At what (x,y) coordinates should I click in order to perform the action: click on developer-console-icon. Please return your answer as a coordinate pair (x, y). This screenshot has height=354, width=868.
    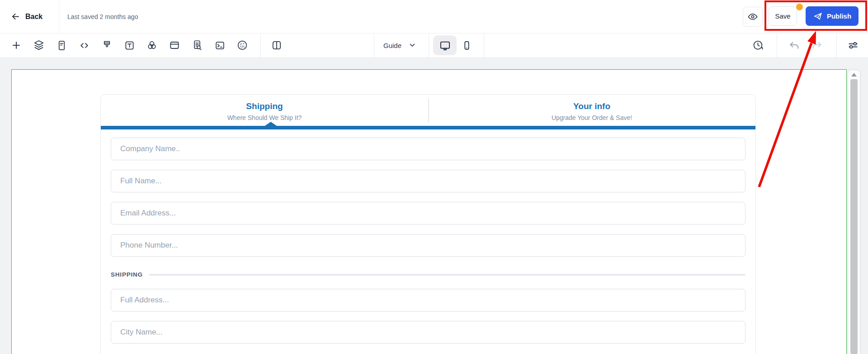
    Looking at the image, I should click on (220, 45).